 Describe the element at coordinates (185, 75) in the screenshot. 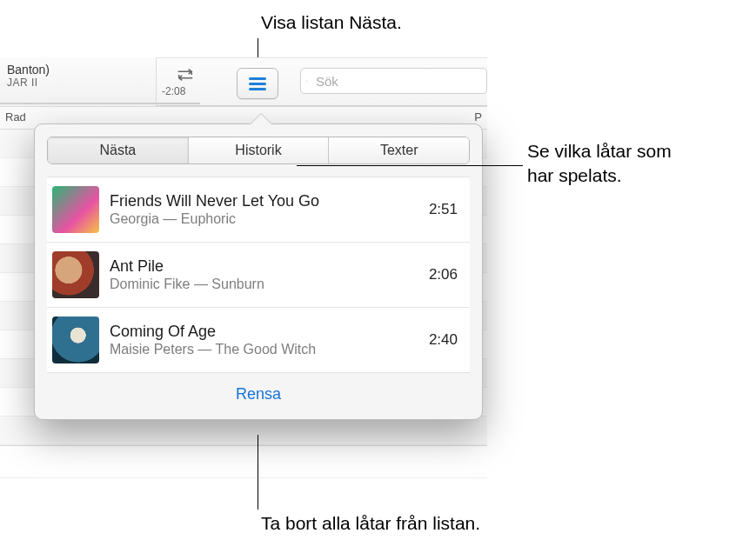

I see `repeat-icon` at that location.